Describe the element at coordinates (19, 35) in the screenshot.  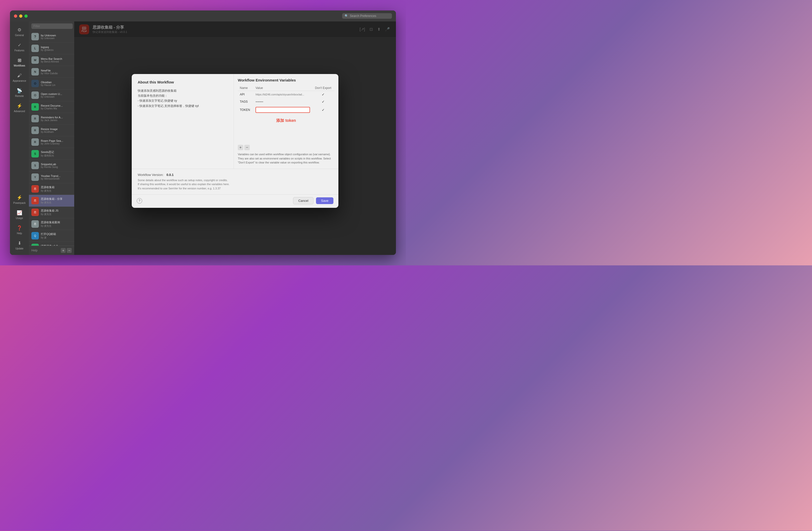
I see `general-label: General` at that location.